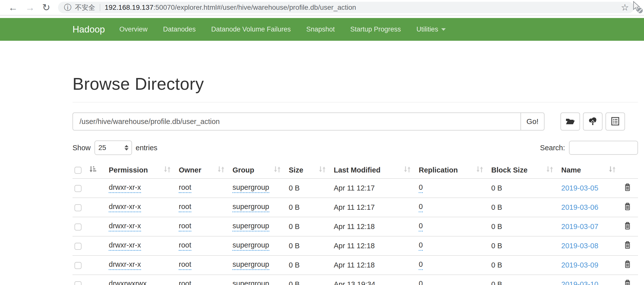  What do you see at coordinates (30, 8) in the screenshot?
I see `forward-arrow-icon: →` at bounding box center [30, 8].